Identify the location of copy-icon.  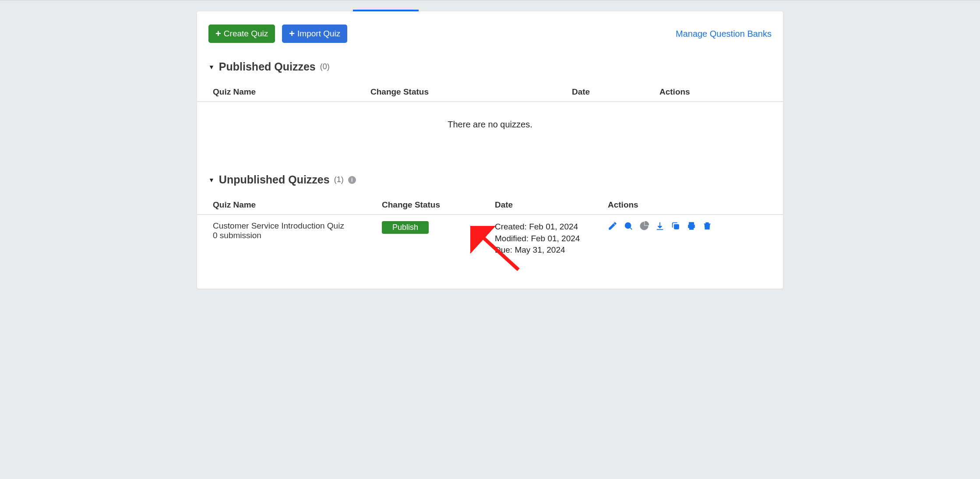
(676, 226).